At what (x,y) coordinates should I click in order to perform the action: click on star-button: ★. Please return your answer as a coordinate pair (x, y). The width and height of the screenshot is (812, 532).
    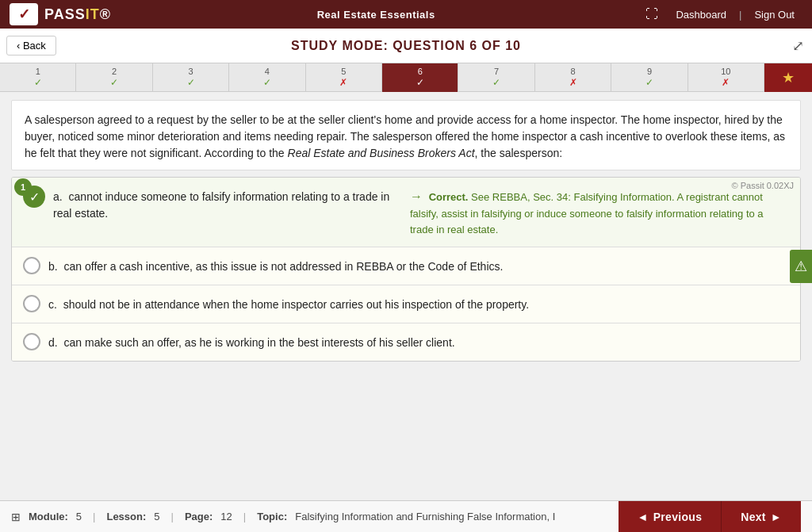
    Looking at the image, I should click on (788, 78).